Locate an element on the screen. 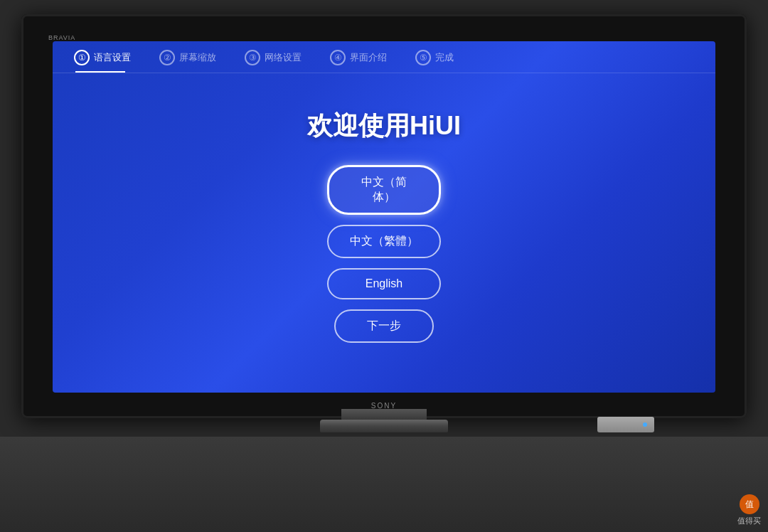 The image size is (768, 532). nav-step-3: ③ 网络设置 is located at coordinates (273, 58).